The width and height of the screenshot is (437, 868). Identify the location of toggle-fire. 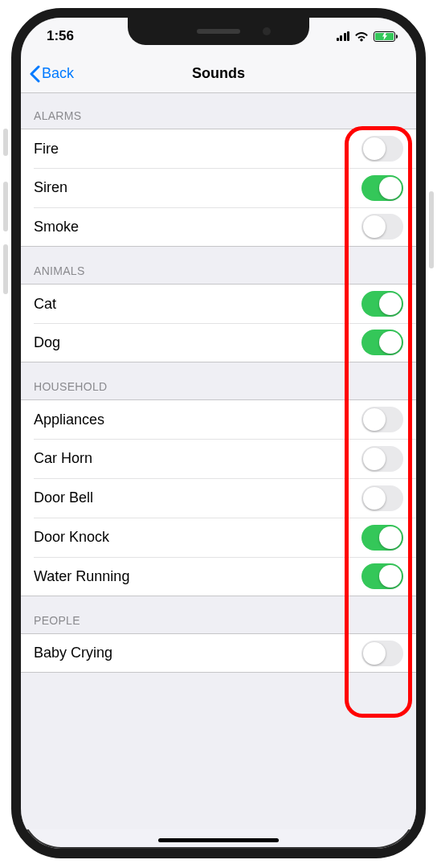
(382, 149).